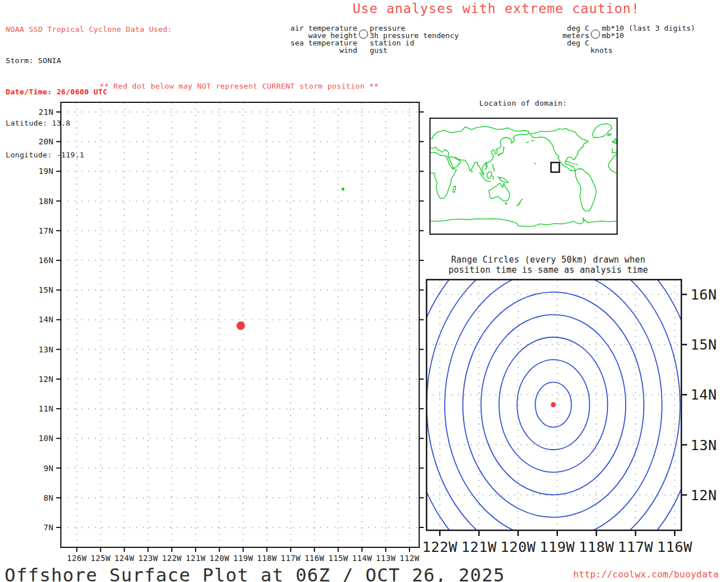 The width and height of the screenshot is (728, 582). I want to click on y-tick-label: 8N, so click(49, 498).